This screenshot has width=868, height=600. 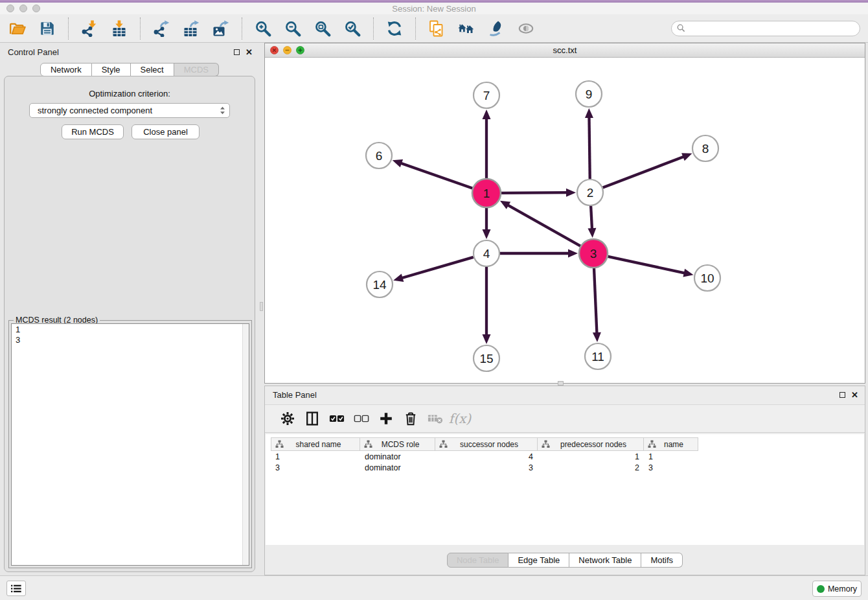 I want to click on zoom-selected-button, so click(x=352, y=29).